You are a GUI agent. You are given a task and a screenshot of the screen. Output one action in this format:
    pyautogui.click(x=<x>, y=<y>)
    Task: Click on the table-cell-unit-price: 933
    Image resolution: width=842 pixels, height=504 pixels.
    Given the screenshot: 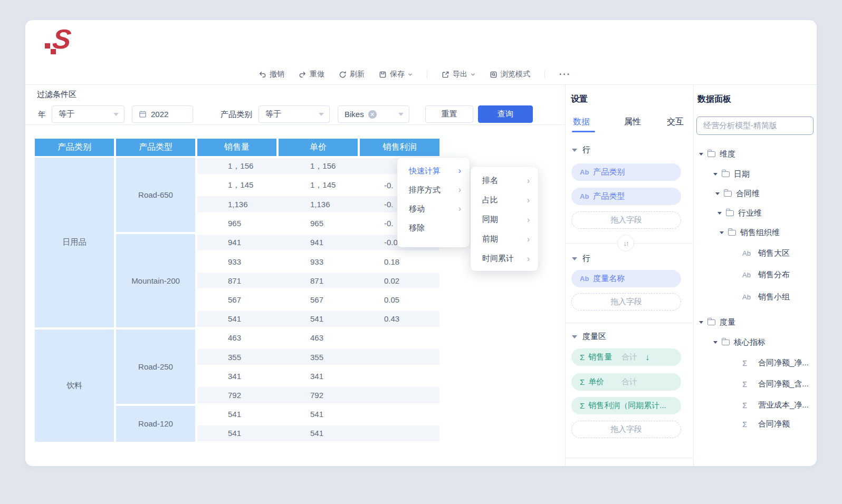 What is the action you would take?
    pyautogui.click(x=318, y=261)
    